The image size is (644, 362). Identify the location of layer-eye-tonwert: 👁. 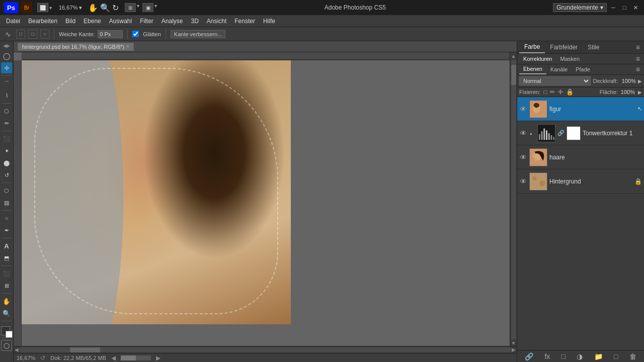
(523, 133).